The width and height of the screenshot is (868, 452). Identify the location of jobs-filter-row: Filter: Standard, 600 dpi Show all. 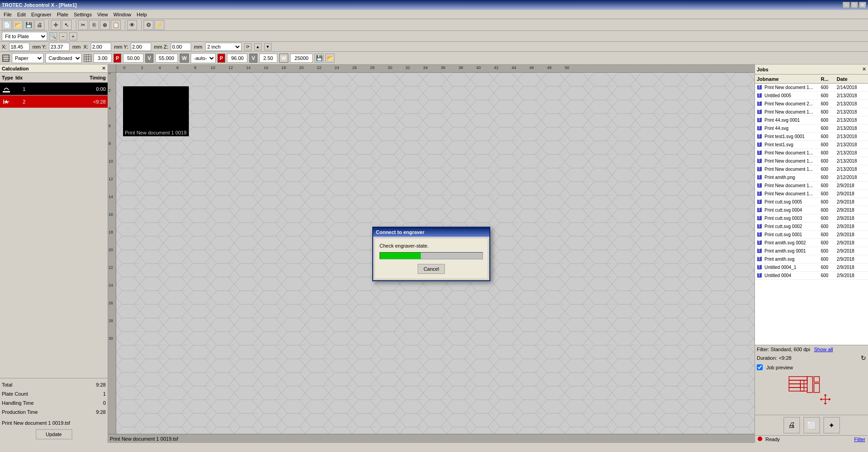
(812, 349).